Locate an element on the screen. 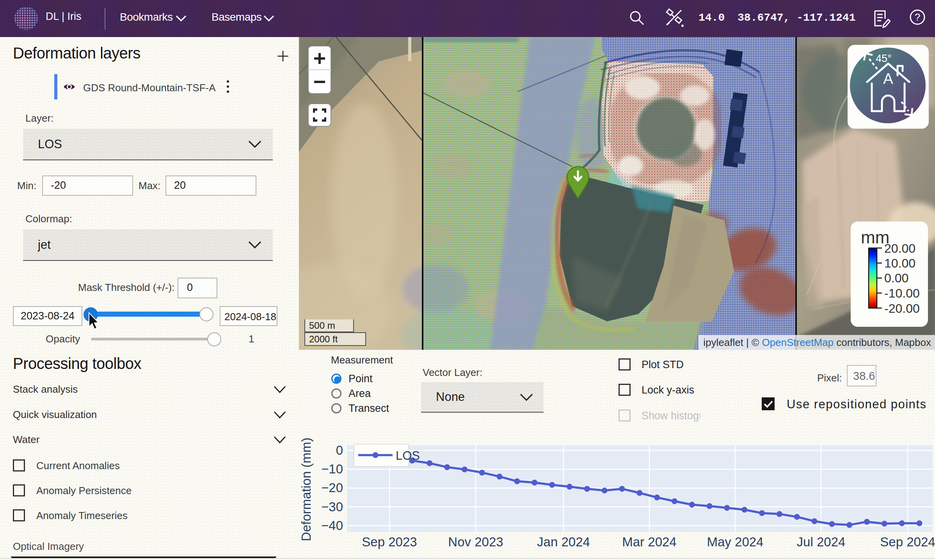 Image resolution: width=935 pixels, height=560 pixels. svg-text: Jan 2024 is located at coordinates (563, 542).